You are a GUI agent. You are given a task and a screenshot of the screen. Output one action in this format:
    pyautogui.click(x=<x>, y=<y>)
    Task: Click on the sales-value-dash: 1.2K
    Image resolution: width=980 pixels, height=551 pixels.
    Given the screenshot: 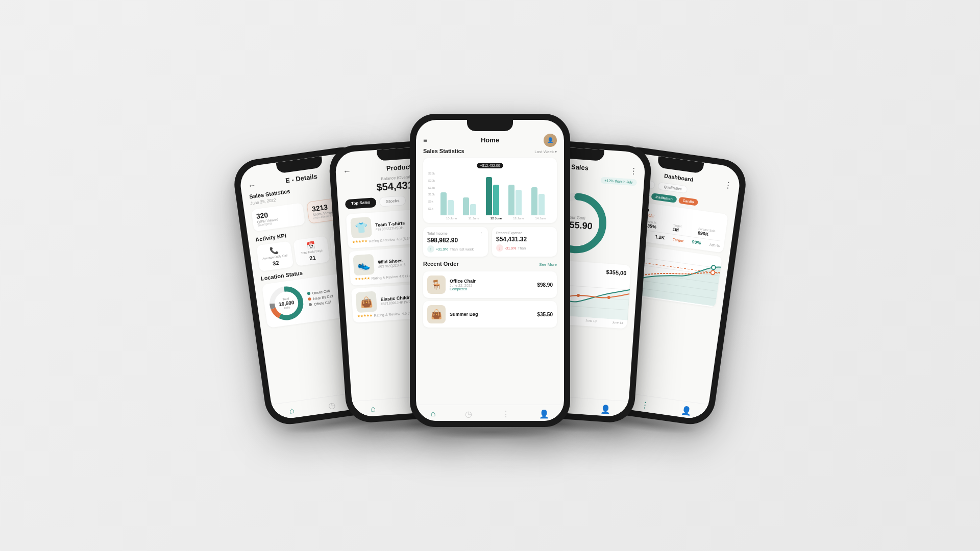 What is the action you would take?
    pyautogui.click(x=659, y=238)
    